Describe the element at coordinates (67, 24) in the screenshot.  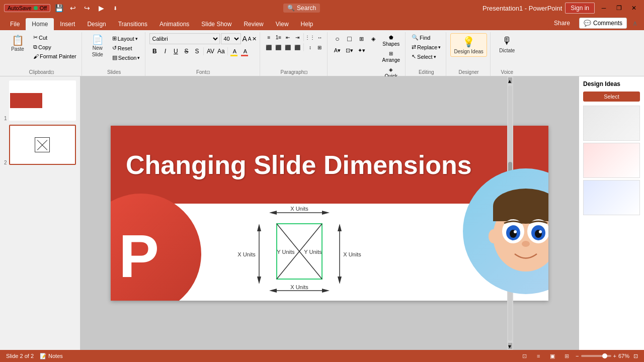
I see `tab-insert: Insert` at that location.